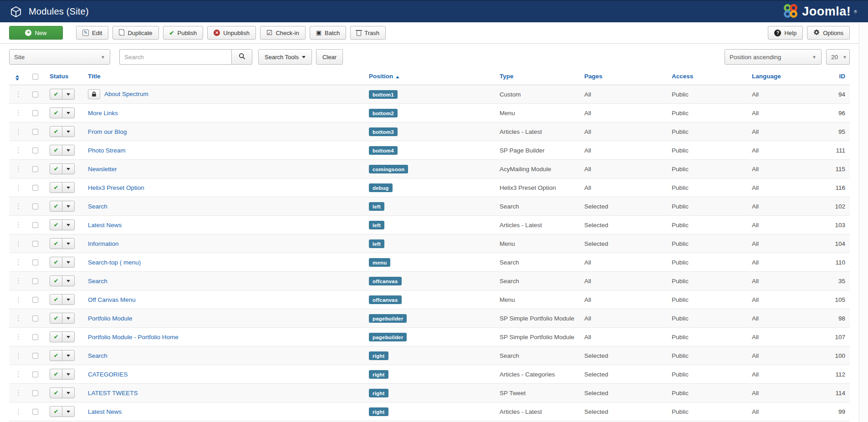 Image resolution: width=868 pixels, height=422 pixels. I want to click on search-input, so click(175, 57).